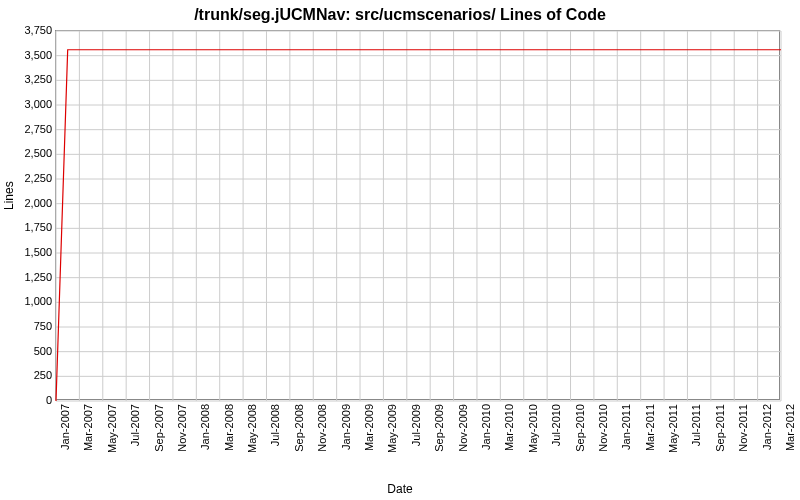  Describe the element at coordinates (29, 227) in the screenshot. I see `y-tick: 1,750` at that location.